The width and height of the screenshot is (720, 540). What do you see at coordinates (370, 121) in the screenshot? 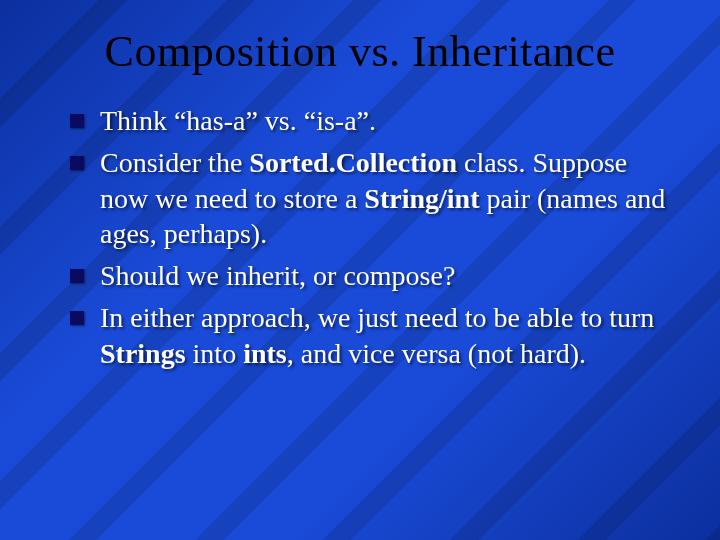
I see `list-item: Think “has-a” vs. “is-a”.` at bounding box center [370, 121].